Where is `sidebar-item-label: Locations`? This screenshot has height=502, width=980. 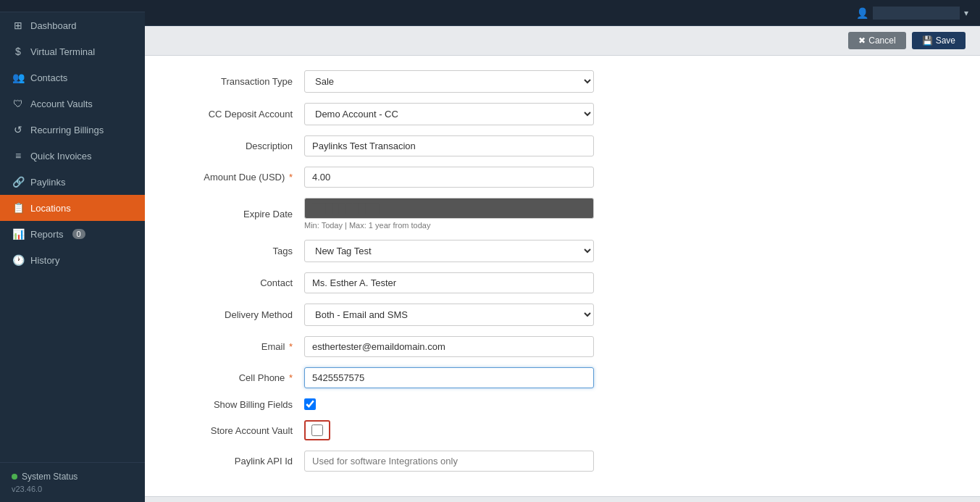 sidebar-item-label: Locations is located at coordinates (51, 209).